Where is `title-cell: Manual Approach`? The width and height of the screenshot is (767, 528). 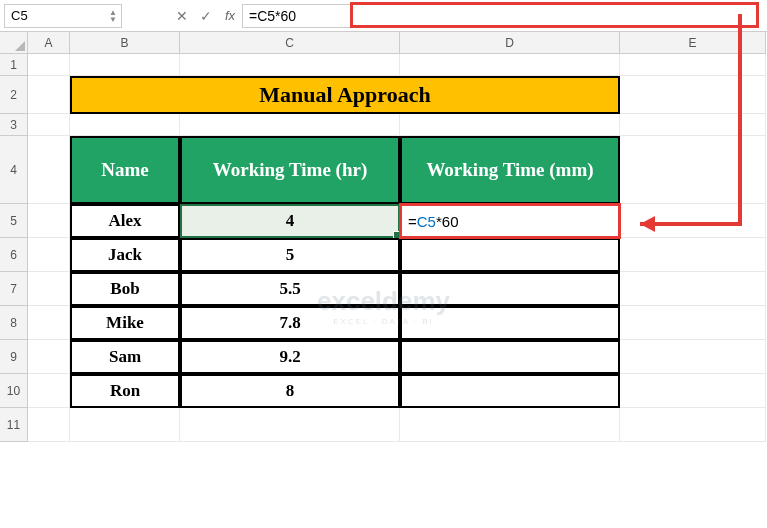 title-cell: Manual Approach is located at coordinates (345, 95).